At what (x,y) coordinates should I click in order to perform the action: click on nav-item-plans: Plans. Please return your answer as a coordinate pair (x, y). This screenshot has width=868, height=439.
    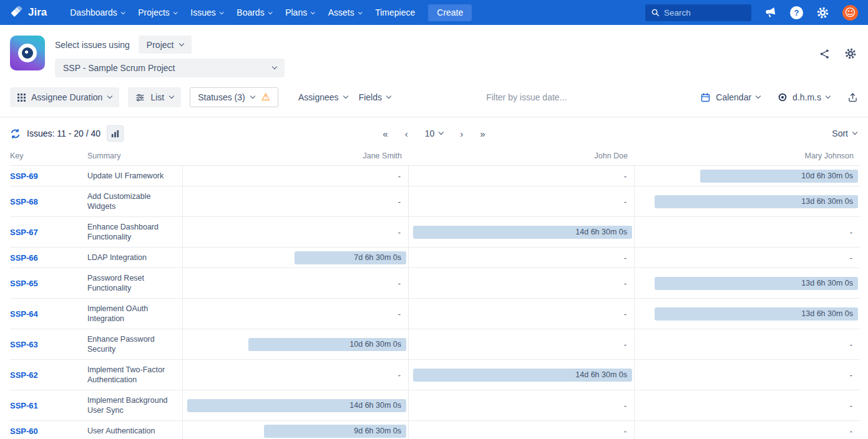
    Looking at the image, I should click on (300, 12).